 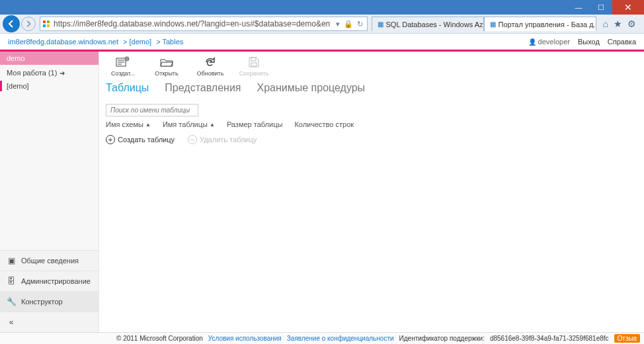 What do you see at coordinates (192, 24) in the screenshot?
I see `url-input` at bounding box center [192, 24].